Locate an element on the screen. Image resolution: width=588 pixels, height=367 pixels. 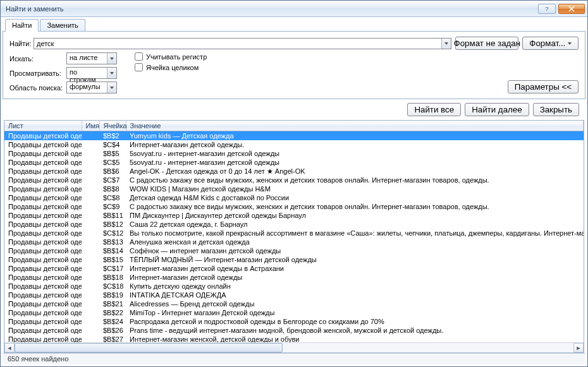
table-row: Продавцы детской одежды$B$13Аленушка жен… is located at coordinates (294, 242).